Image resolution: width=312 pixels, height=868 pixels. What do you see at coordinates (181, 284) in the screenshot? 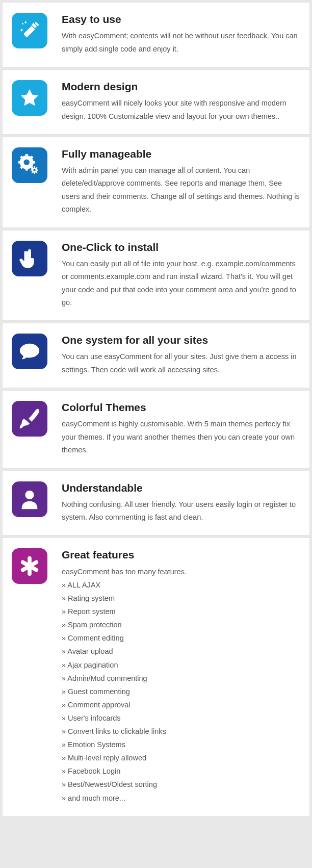
I see `feature-desc: You can easily put all of file into your…` at bounding box center [181, 284].